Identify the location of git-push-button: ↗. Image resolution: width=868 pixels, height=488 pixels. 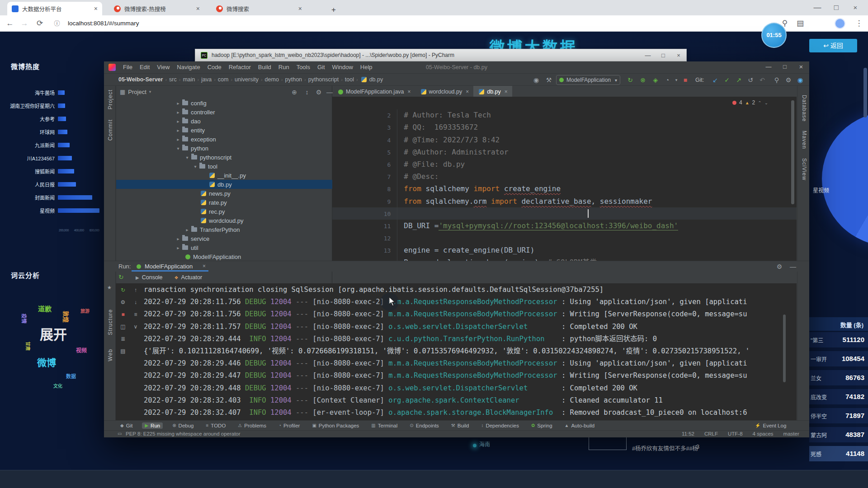
(739, 80).